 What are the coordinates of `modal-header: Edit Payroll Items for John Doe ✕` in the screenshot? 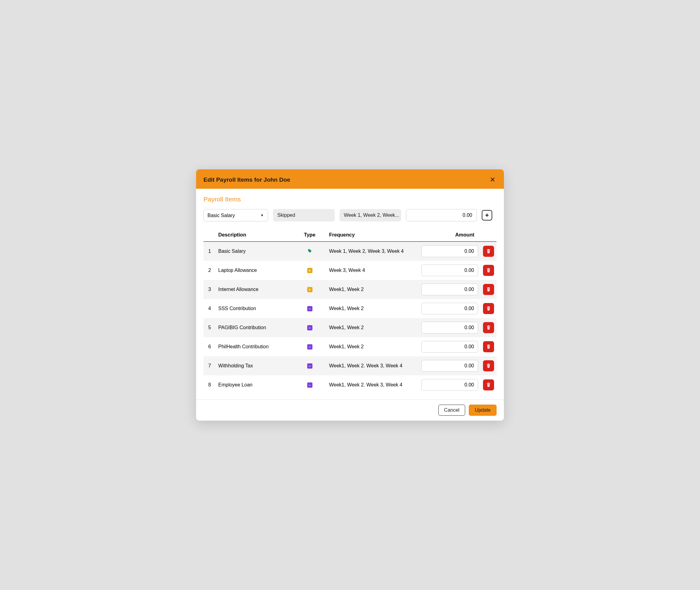 It's located at (350, 180).